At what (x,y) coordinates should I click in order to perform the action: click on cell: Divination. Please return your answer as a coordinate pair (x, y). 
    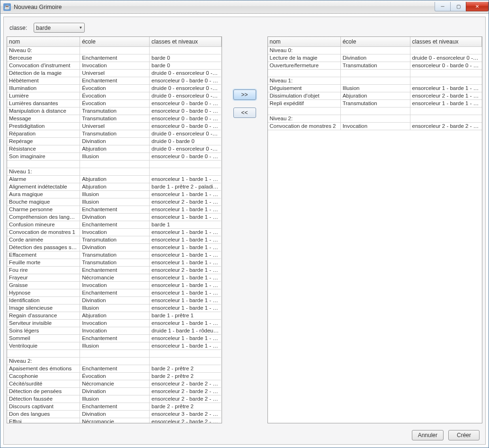
    Looking at the image, I should click on (115, 141).